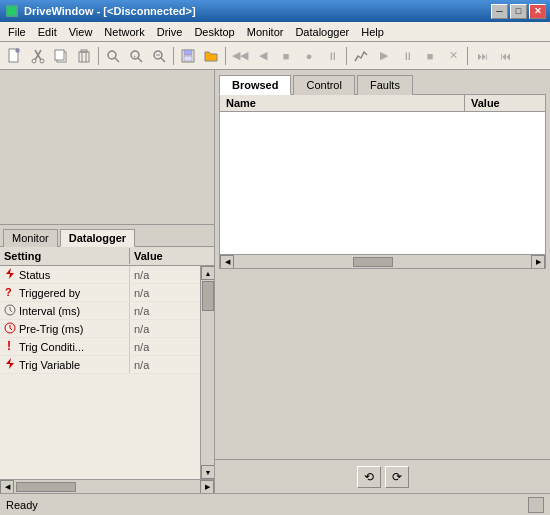 Image resolution: width=550 pixels, height=515 pixels. I want to click on tab-control: Control, so click(324, 85).